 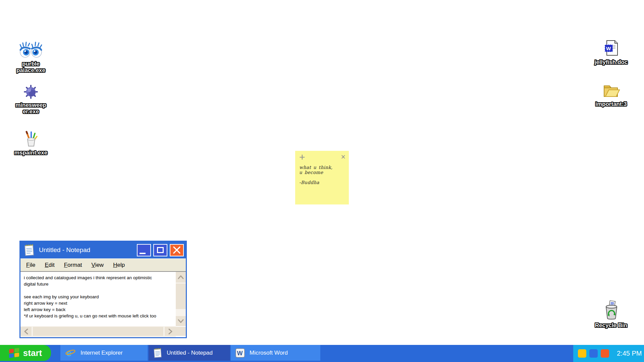 What do you see at coordinates (322, 353) in the screenshot?
I see `taskbar: start e Internet Explorer Untitled - Not…` at bounding box center [322, 353].